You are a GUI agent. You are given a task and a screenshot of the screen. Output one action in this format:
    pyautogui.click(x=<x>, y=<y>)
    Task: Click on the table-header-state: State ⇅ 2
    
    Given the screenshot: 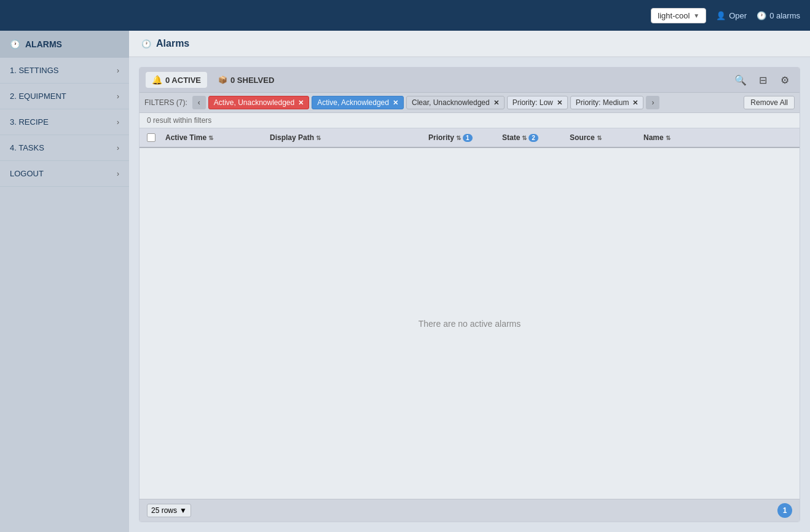 What is the action you would take?
    pyautogui.click(x=531, y=138)
    